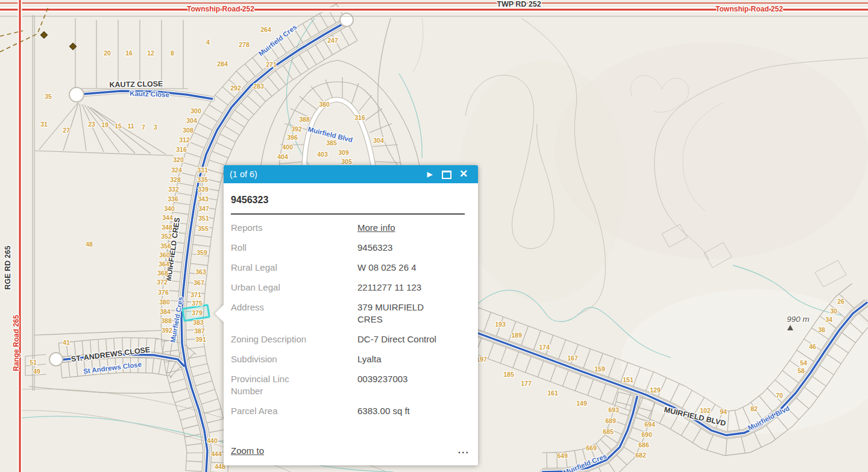  I want to click on lot-number-label: 400, so click(288, 147).